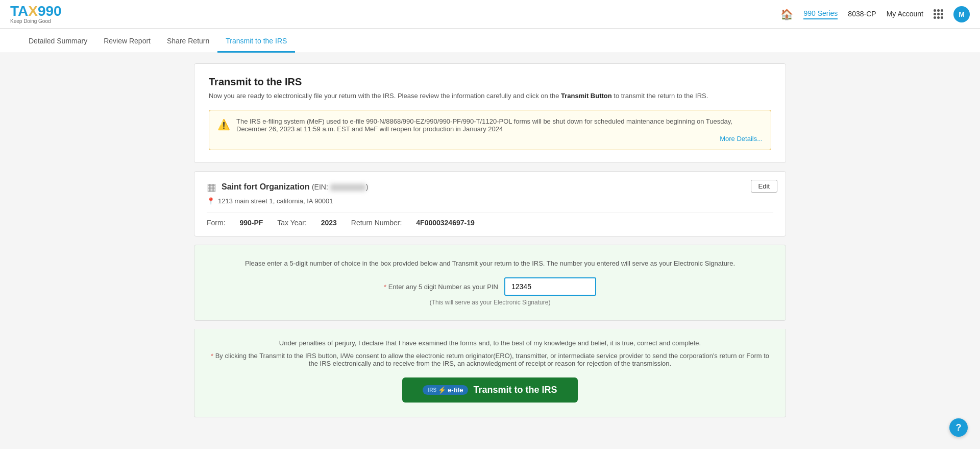 This screenshot has height=449, width=980. Describe the element at coordinates (340, 187) in the screenshot. I see `org-ein: (EIN: )` at that location.